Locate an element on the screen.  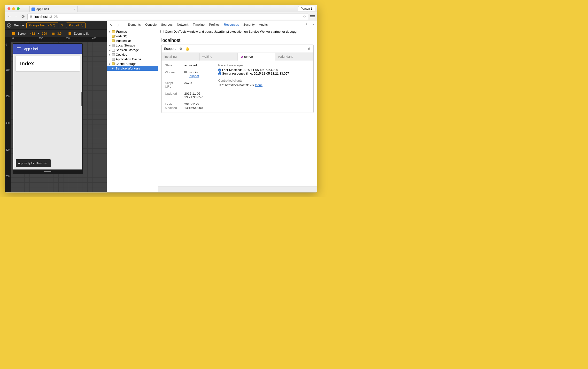
profile-button: Person 1 is located at coordinates (307, 9).